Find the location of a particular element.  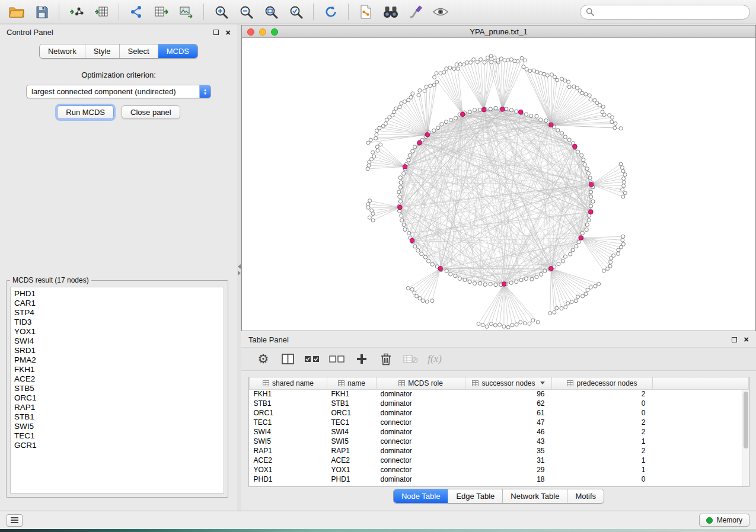

run-mcds-button: Run MCDS is located at coordinates (85, 113).